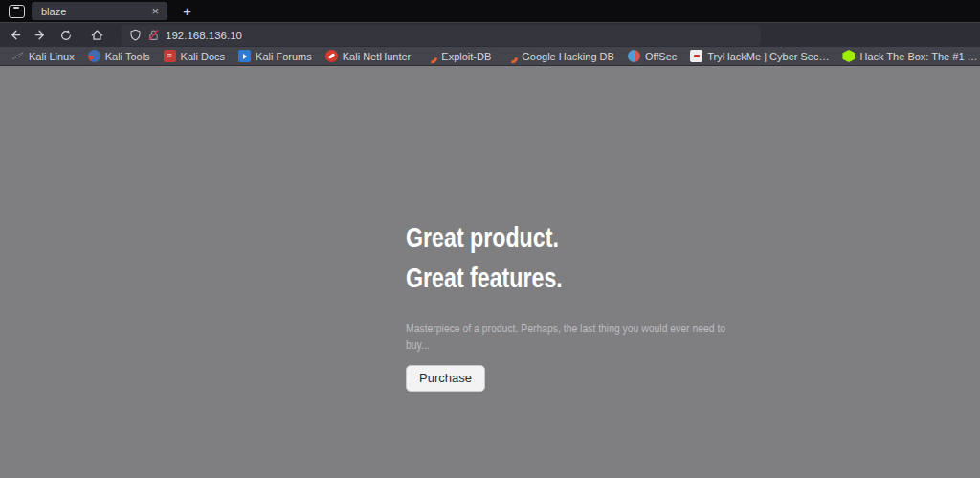 This screenshot has width=980, height=478. I want to click on tab-title: blaze, so click(95, 11).